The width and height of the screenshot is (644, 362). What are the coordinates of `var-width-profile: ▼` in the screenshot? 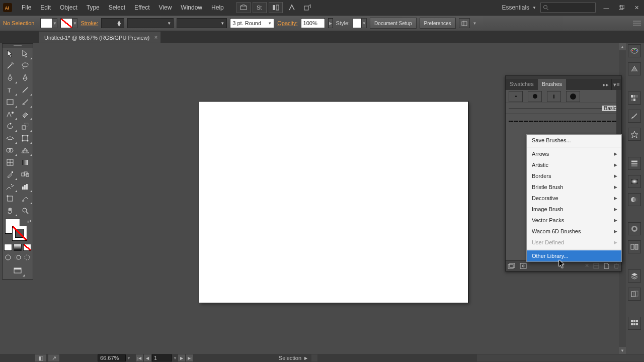 It's located at (150, 23).